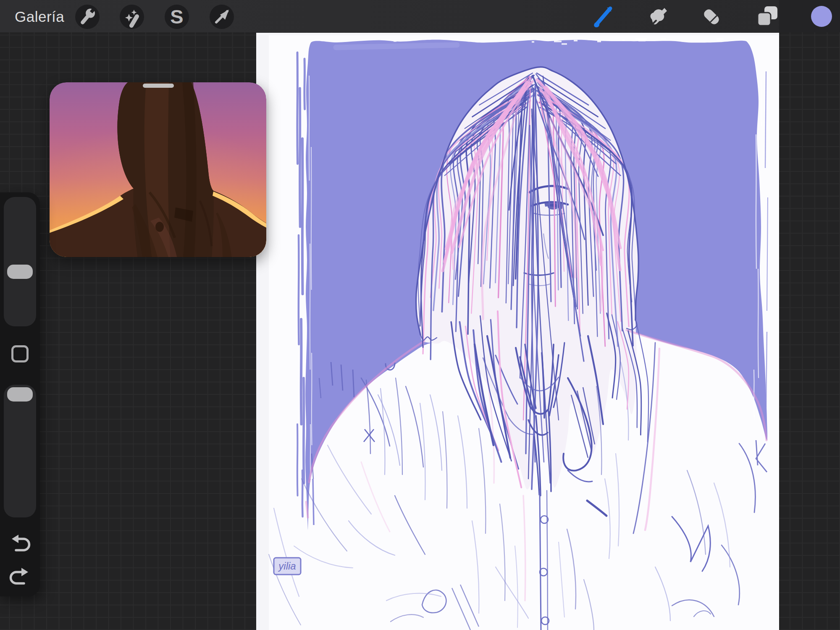  Describe the element at coordinates (176, 17) in the screenshot. I see `svg-text: S` at that location.